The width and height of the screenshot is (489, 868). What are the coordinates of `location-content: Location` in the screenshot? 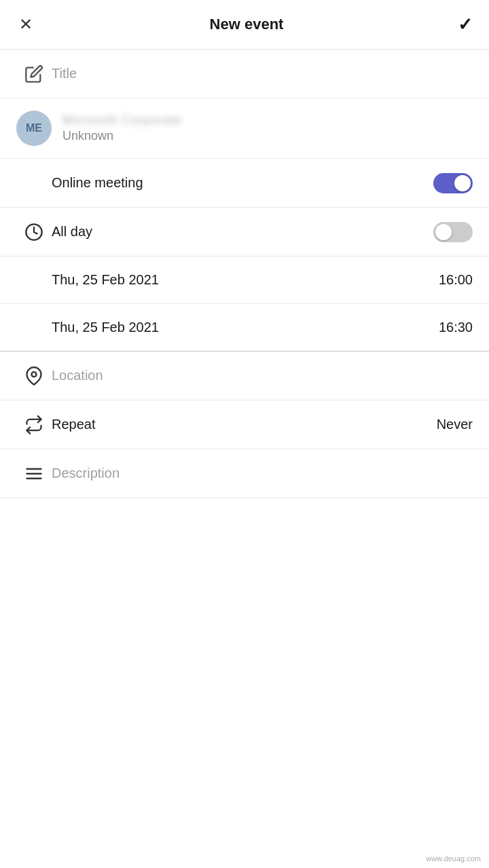 It's located at (262, 376).